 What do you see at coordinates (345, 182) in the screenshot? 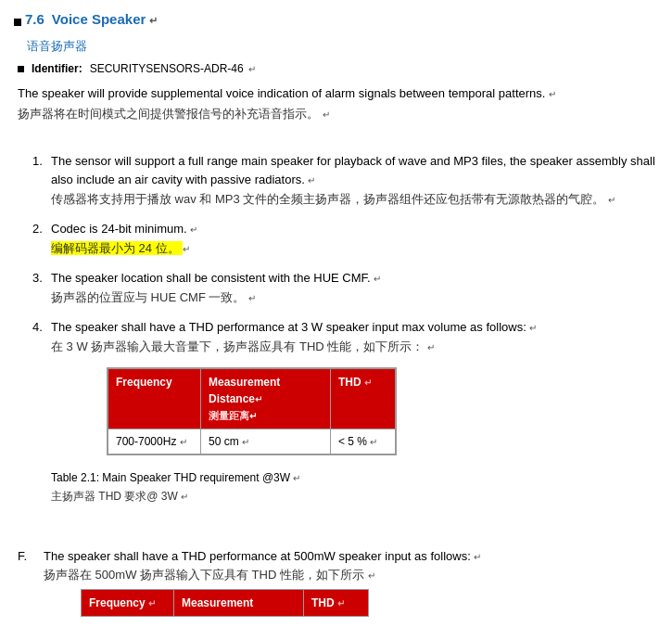
I see `list-item-1: 1. The sensor will support a full range …` at bounding box center [345, 182].